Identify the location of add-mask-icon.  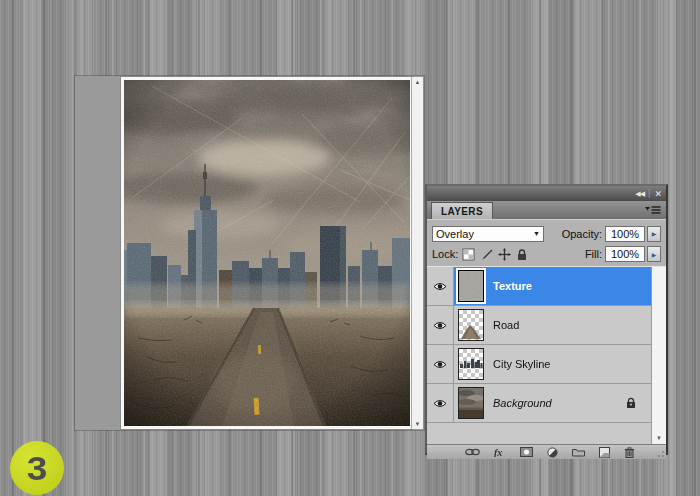
(526, 452).